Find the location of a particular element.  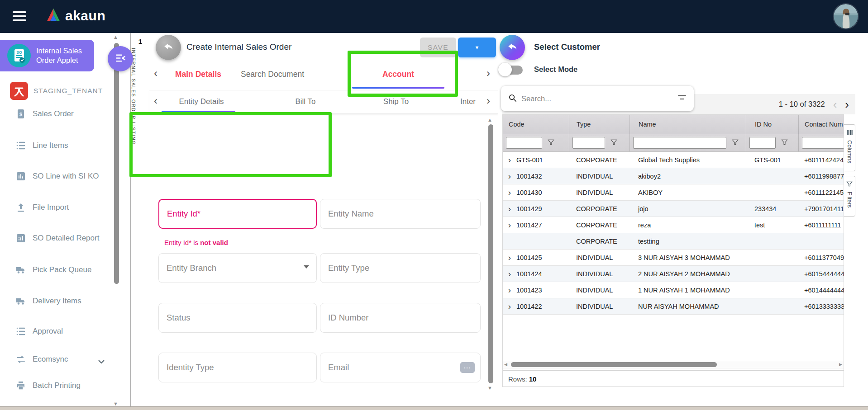

subtabs-scroll-right-icon: › is located at coordinates (488, 101).